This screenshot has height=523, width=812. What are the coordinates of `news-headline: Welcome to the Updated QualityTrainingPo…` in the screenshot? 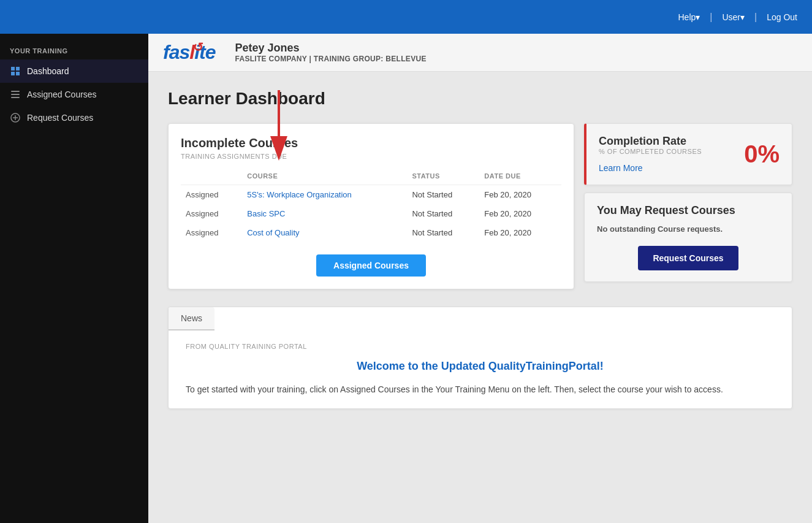 It's located at (480, 367).